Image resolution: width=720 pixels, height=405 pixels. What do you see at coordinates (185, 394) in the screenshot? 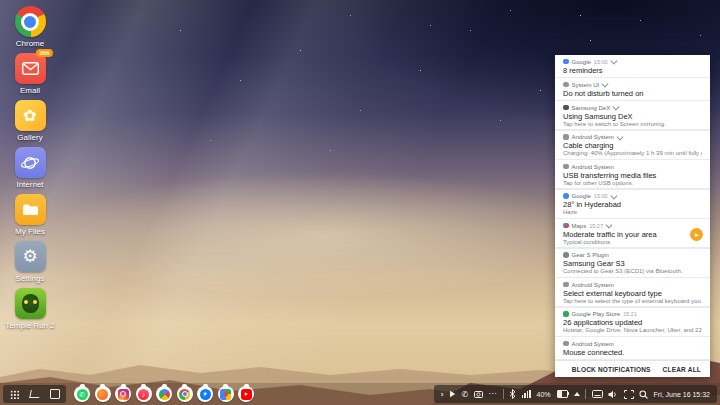
I see `taskbar-app-chrome` at bounding box center [185, 394].